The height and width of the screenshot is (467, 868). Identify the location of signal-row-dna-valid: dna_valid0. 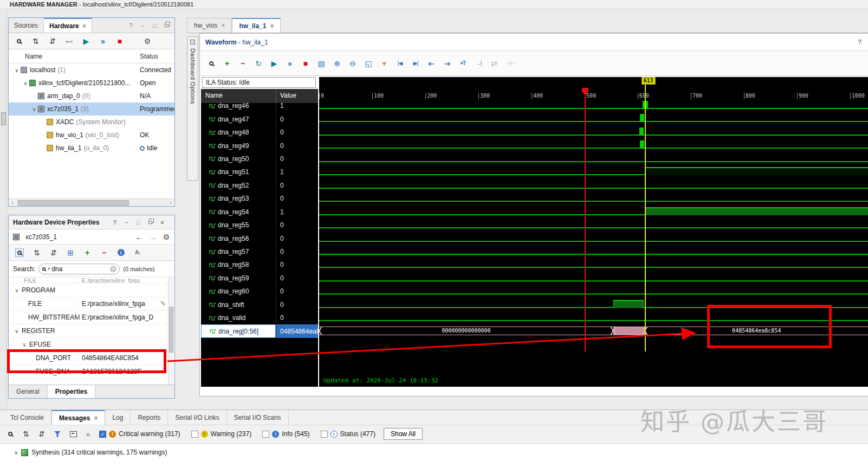
(260, 318).